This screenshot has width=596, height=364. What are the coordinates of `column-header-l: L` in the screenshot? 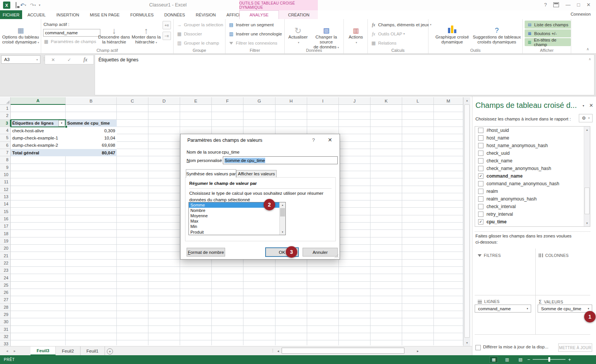 It's located at (418, 101).